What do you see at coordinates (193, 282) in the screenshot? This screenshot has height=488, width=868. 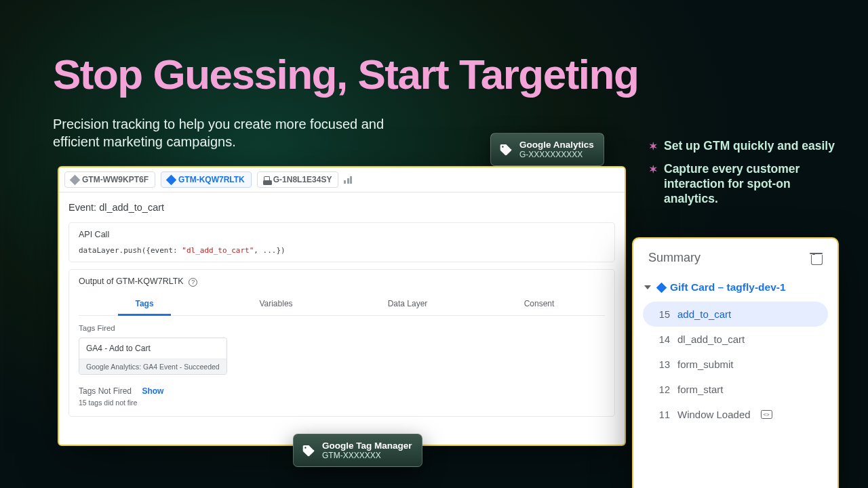 I see `help-icon: ?` at bounding box center [193, 282].